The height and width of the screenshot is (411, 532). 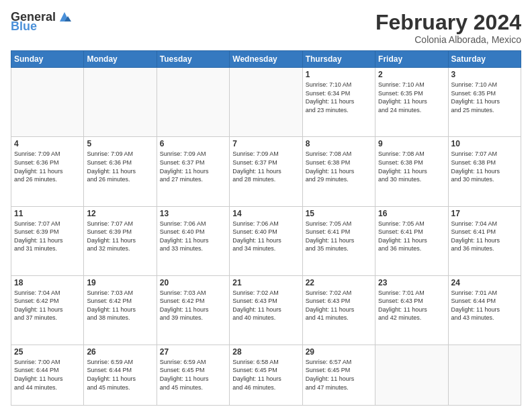 What do you see at coordinates (339, 352) in the screenshot?
I see `day-number: 29` at bounding box center [339, 352].